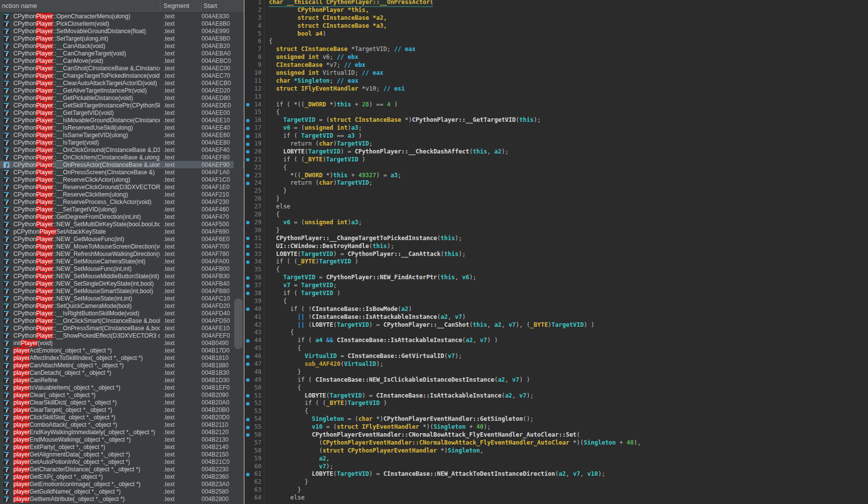 Image resolution: width=868 pixels, height=504 pixels. What do you see at coordinates (557, 467) in the screenshot?
I see `pseudocode-line: 60 v7);` at bounding box center [557, 467].